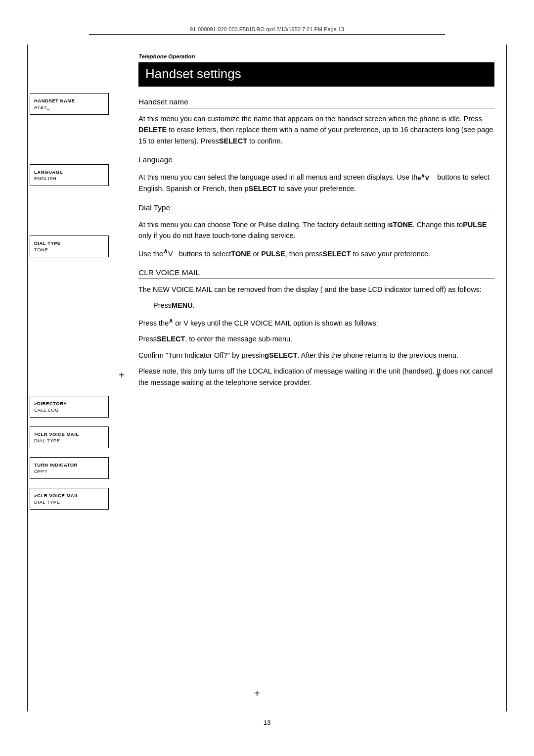 This screenshot has width=534, height=756. I want to click on language-heading: Language, so click(316, 161).